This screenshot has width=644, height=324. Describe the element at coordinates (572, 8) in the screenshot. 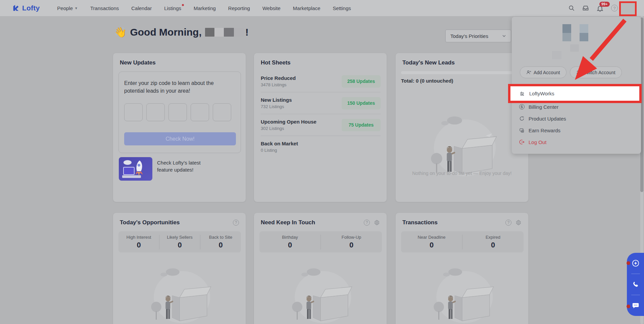

I see `search-icon` at that location.